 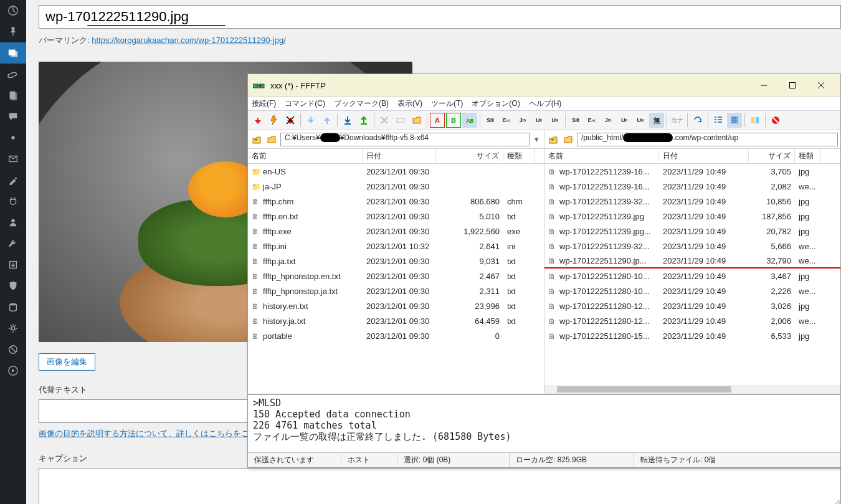 What do you see at coordinates (13, 286) in the screenshot?
I see `sidebar-shield` at bounding box center [13, 286].